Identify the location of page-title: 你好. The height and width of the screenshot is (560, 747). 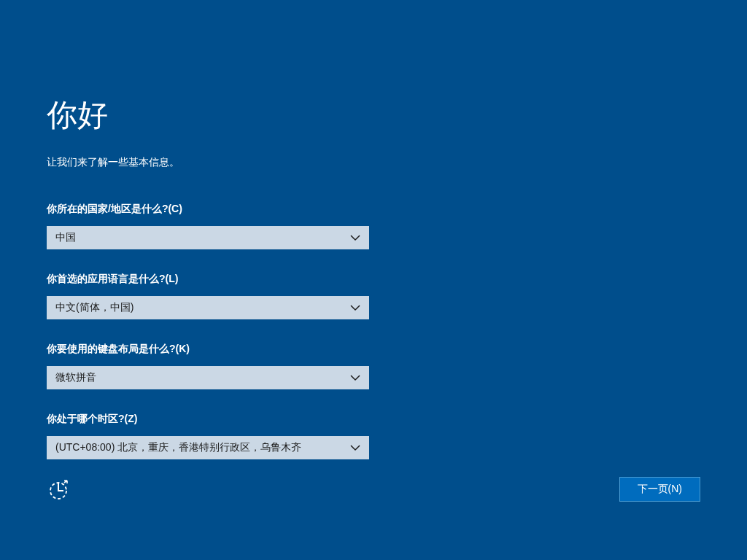
(397, 115).